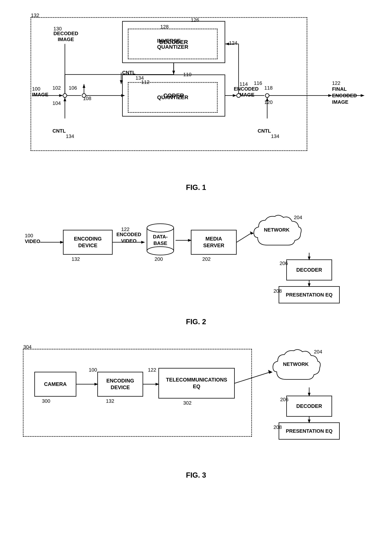  Describe the element at coordinates (57, 29) in the screenshot. I see `ref-130: 130` at that location.